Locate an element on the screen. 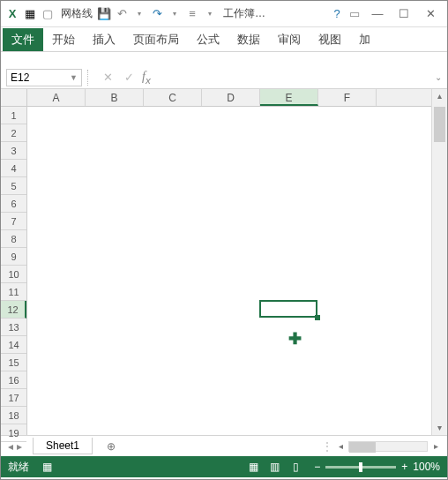  scroll-left-icon: ◂ is located at coordinates (340, 446).